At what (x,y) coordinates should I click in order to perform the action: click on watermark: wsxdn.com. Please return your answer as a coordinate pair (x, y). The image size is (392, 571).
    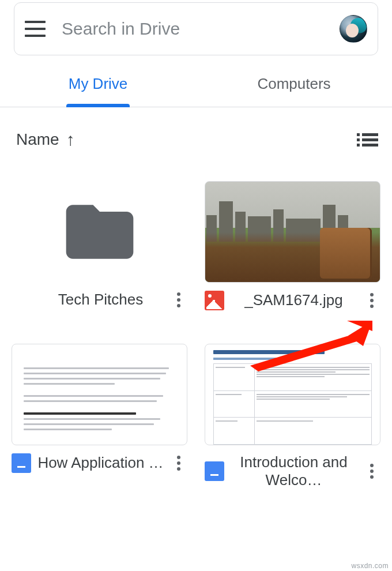
    Looking at the image, I should click on (370, 566).